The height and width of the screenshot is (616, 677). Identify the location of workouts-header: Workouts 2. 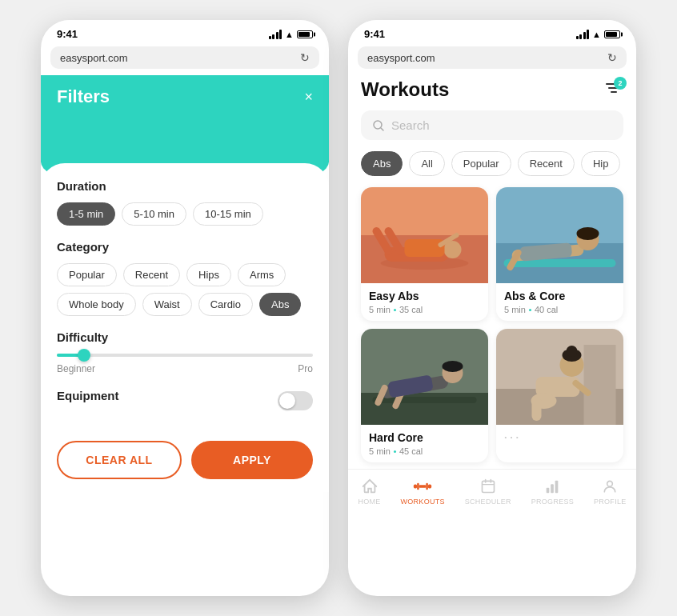
(492, 88).